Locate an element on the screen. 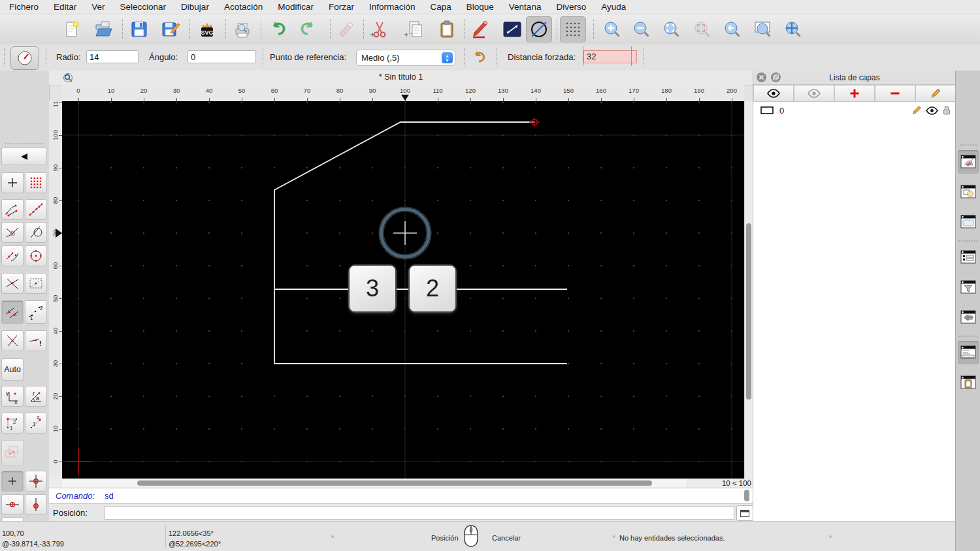 The image size is (980, 551). menu-acotacion: Acotación is located at coordinates (243, 7).